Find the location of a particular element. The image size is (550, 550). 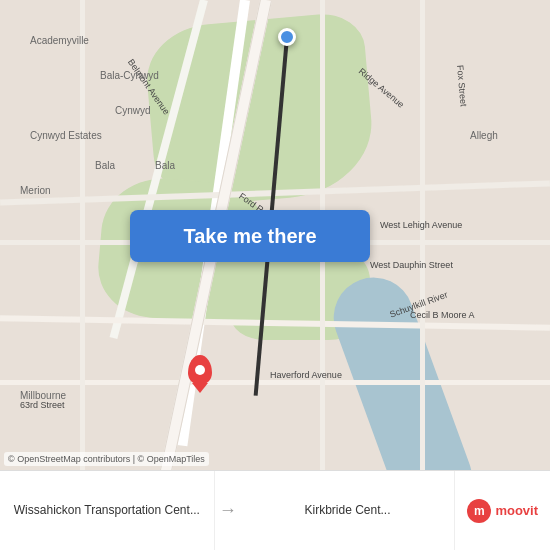

take-me-there-button: Take me there is located at coordinates (250, 236).